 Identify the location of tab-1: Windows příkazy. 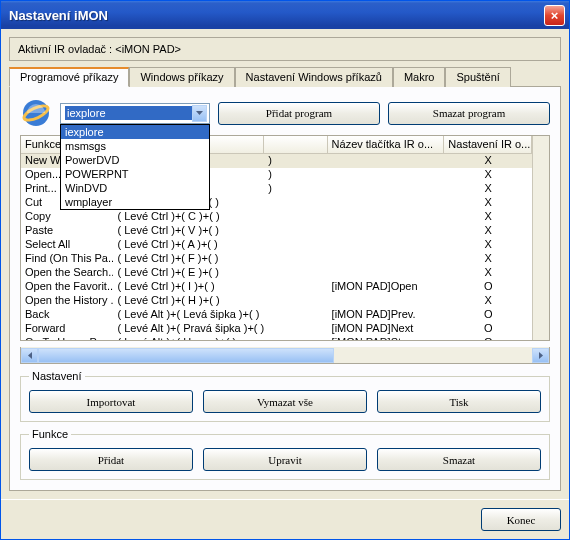
(182, 77).